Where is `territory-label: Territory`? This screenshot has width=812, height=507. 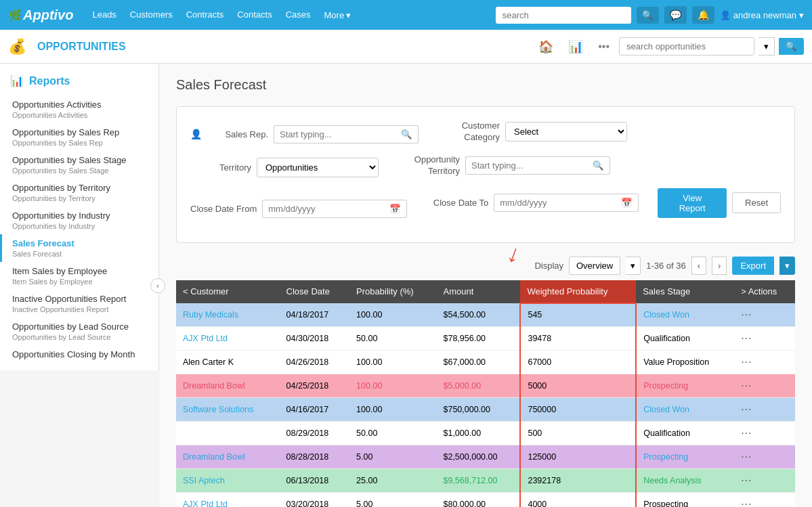 territory-label: Territory is located at coordinates (221, 168).